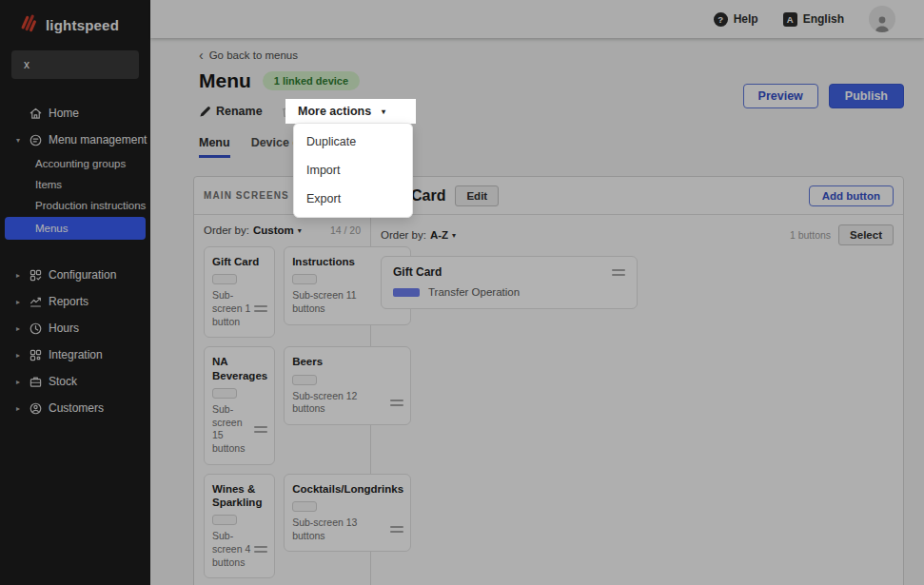 This screenshot has width=924, height=585. What do you see at coordinates (851, 196) in the screenshot?
I see `add-button-button: Add button` at bounding box center [851, 196].